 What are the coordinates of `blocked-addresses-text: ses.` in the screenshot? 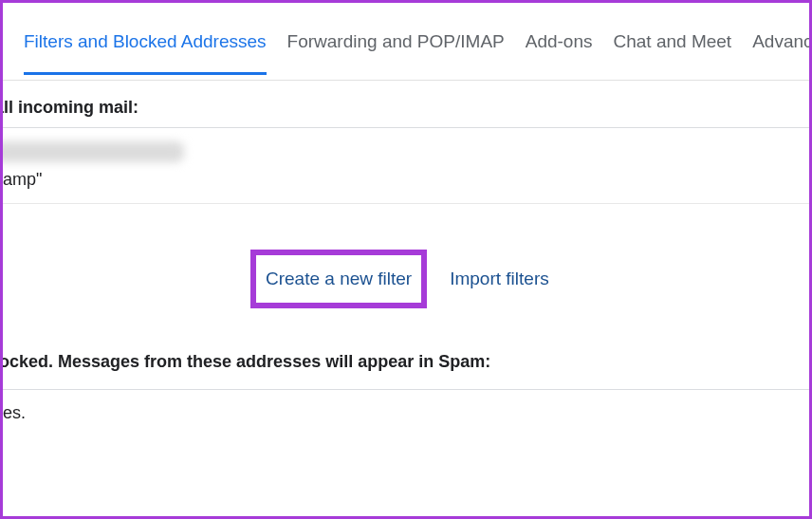 It's located at (404, 414).